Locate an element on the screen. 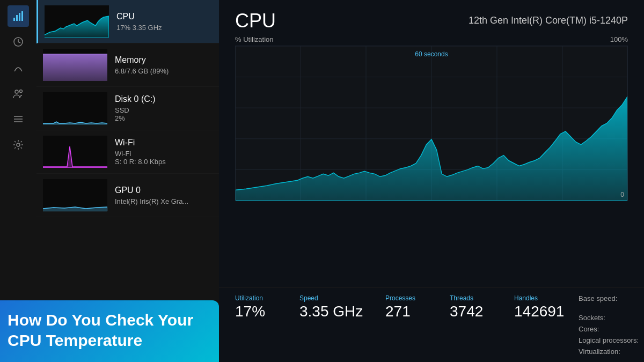 This screenshot has width=644, height=362. sidebar-icon-performance is located at coordinates (18, 16).